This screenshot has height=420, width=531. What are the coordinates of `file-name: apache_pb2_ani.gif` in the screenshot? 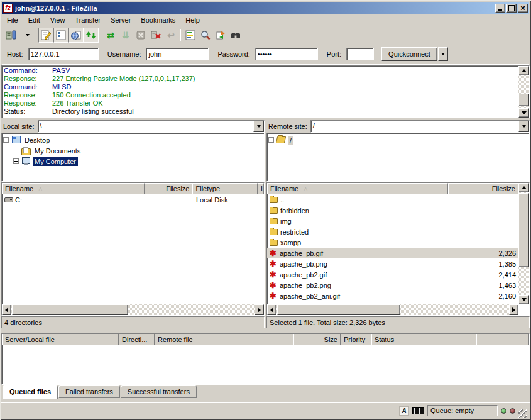 It's located at (310, 296).